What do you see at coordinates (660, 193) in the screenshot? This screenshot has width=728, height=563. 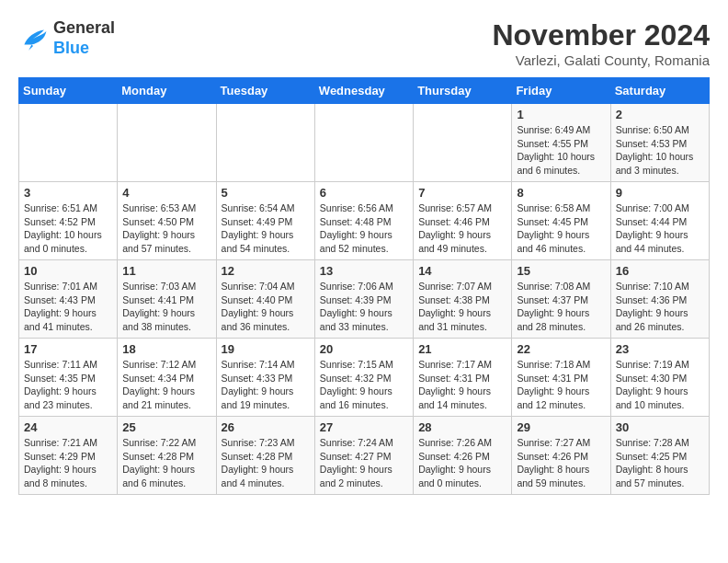 I see `day-number: 9` at bounding box center [660, 193].